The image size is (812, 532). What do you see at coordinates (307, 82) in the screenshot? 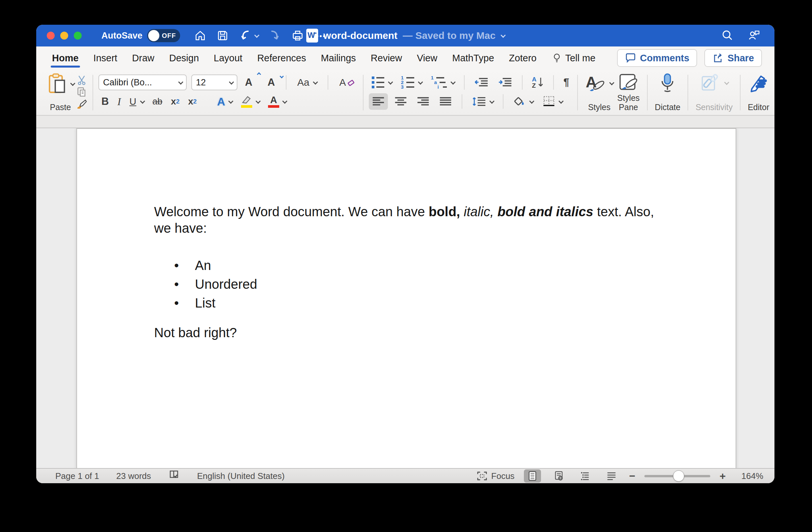
I see `change-case-button: Aa` at bounding box center [307, 82].